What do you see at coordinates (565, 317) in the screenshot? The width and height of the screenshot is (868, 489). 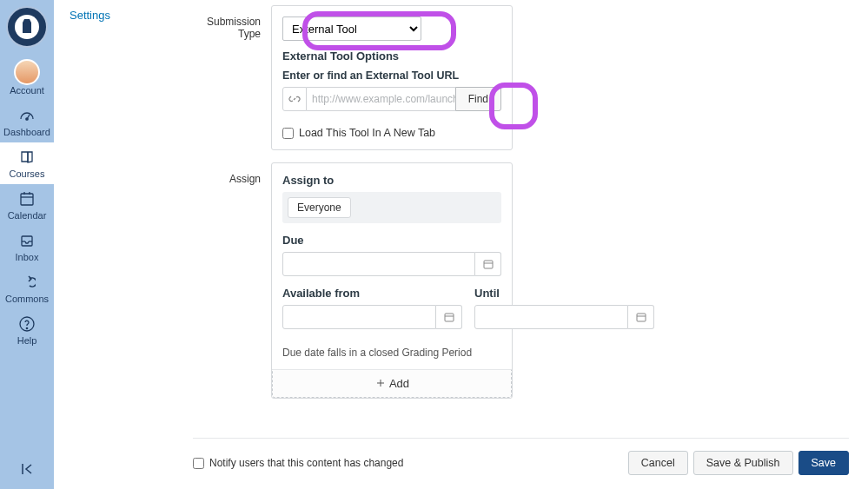 I see `until-wrap` at bounding box center [565, 317].